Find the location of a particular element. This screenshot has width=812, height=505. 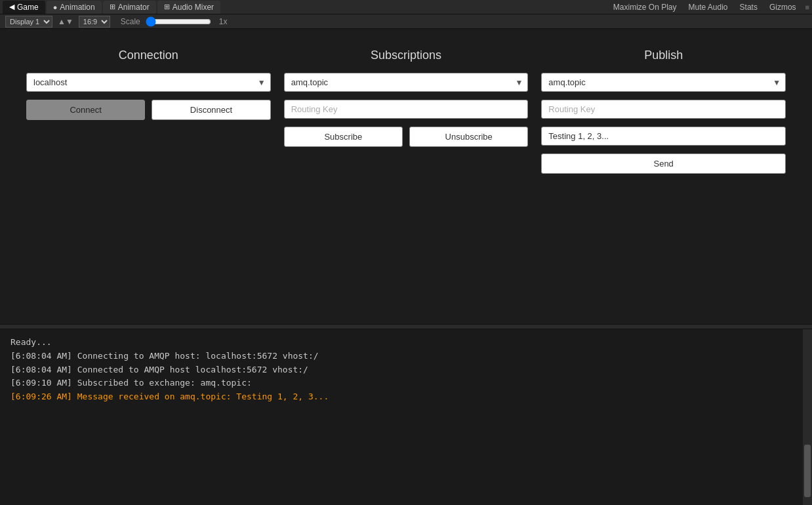

display-select: Display 1 is located at coordinates (29, 22).